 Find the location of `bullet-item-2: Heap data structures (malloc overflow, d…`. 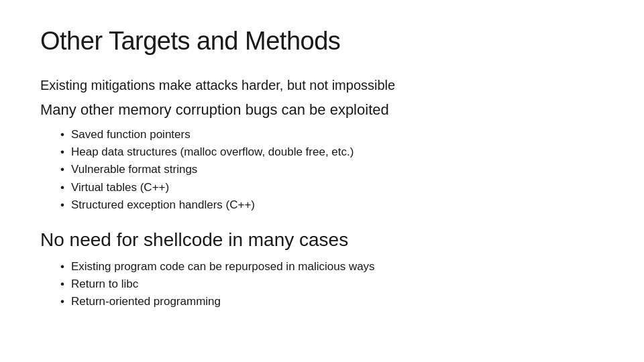

bullet-item-2: Heap data structures (malloc overflow, d… is located at coordinates (332, 152).